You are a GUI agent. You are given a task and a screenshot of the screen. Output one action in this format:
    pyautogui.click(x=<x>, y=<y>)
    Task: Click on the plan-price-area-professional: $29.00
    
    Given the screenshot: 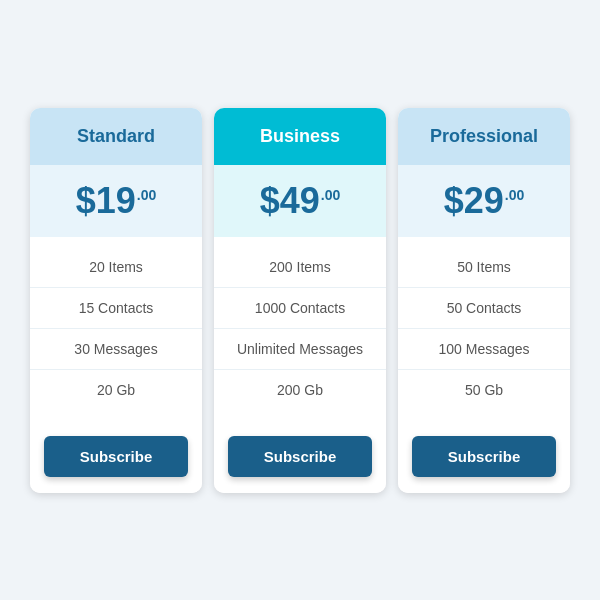 What is the action you would take?
    pyautogui.click(x=484, y=201)
    